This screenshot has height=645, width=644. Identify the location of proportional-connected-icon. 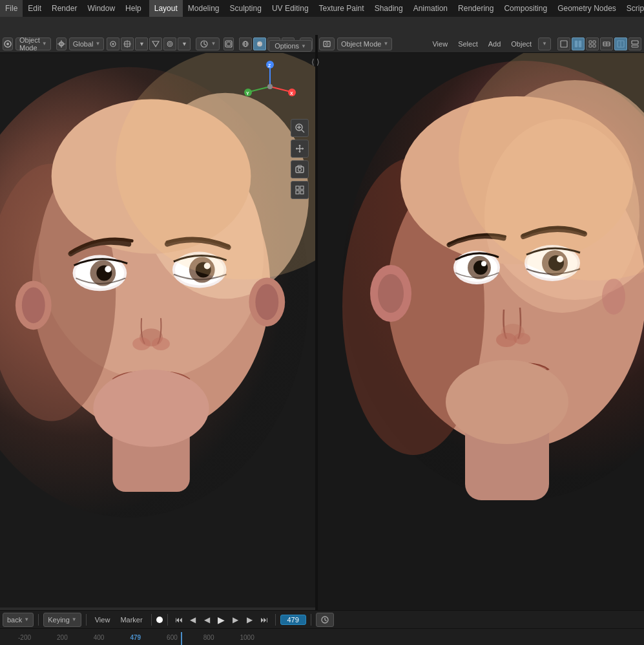
(170, 44).